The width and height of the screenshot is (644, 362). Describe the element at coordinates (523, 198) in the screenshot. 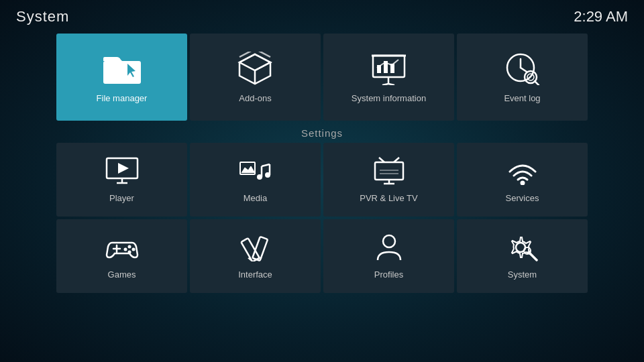

I see `tile-services-label: Services` at that location.